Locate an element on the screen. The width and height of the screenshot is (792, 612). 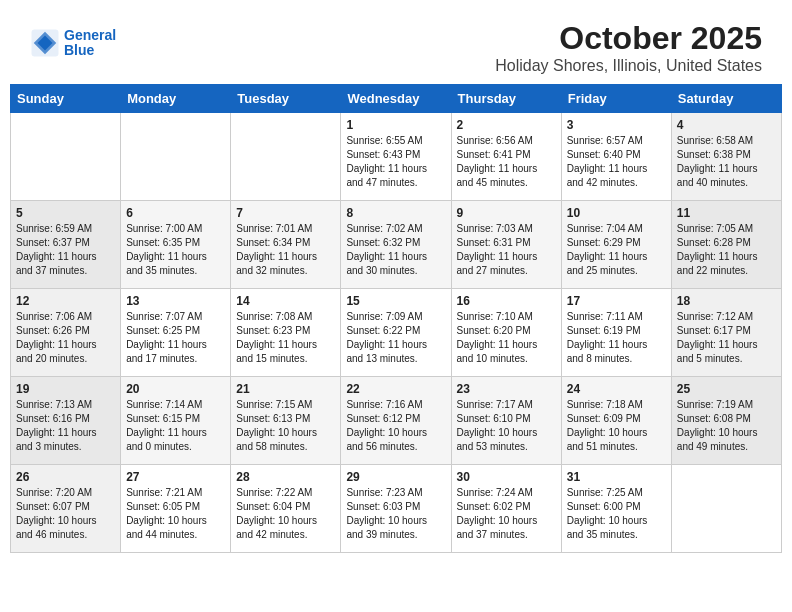
cell-week1-day7: 4Sunrise: 6:58 AMSunset: 6:38 PMDaylight… is located at coordinates (726, 157).